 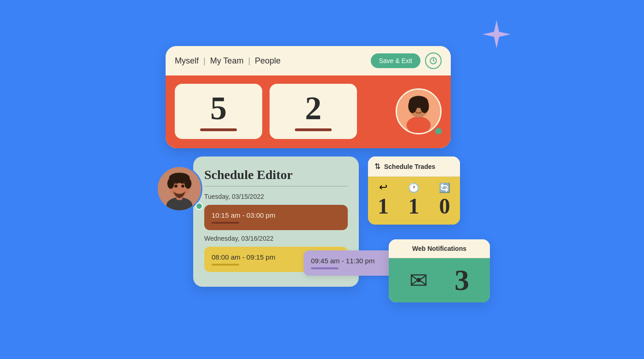 I want to click on nav-sep2: |, so click(x=249, y=61).